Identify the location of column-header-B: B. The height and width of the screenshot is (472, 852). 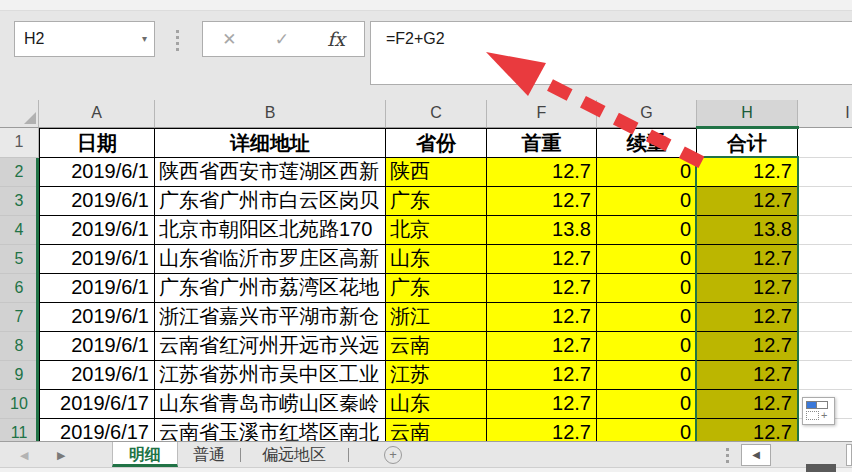
(270, 114).